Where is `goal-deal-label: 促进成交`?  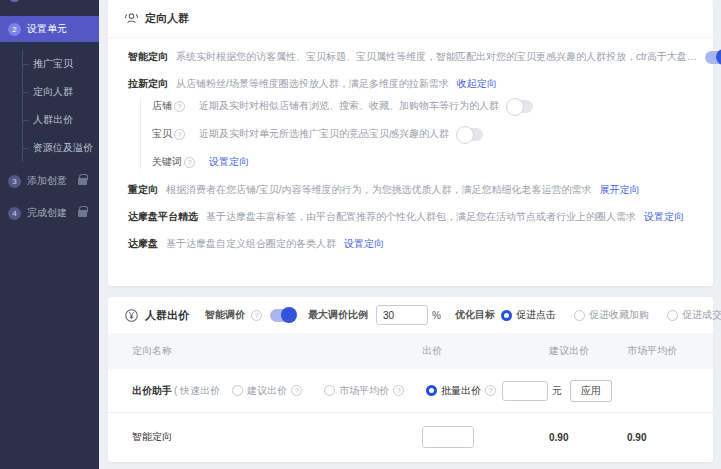 goal-deal-label: 促进成交 is located at coordinates (702, 315).